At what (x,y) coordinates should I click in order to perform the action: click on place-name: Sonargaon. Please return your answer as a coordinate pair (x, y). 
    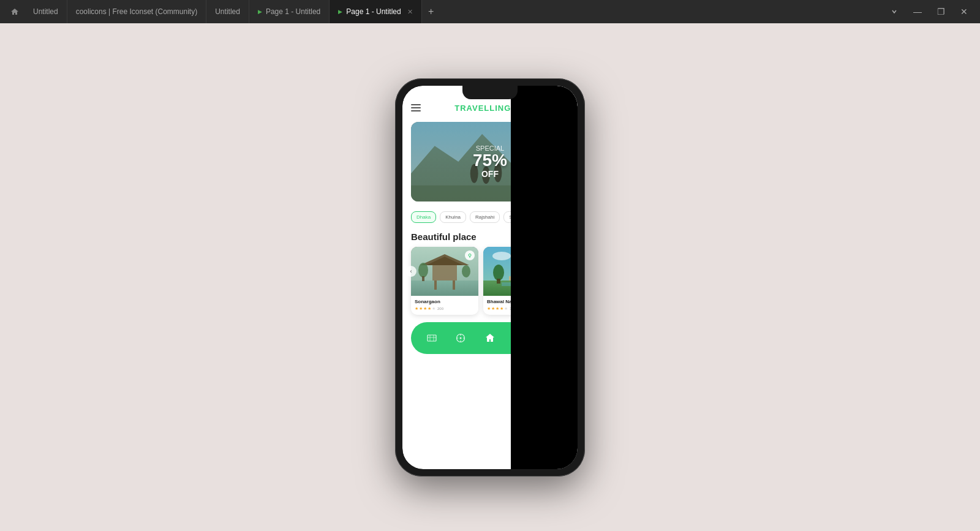
    Looking at the image, I should click on (445, 301).